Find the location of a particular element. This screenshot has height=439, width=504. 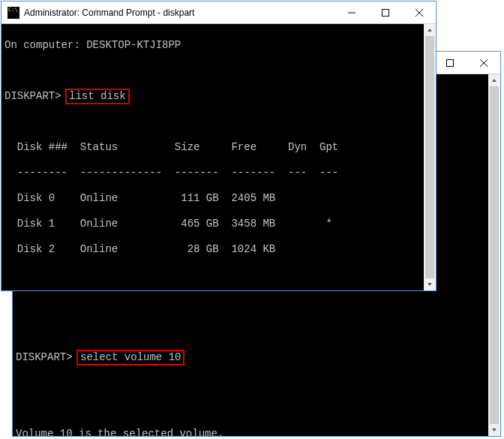

scrollbar-front is located at coordinates (430, 158).